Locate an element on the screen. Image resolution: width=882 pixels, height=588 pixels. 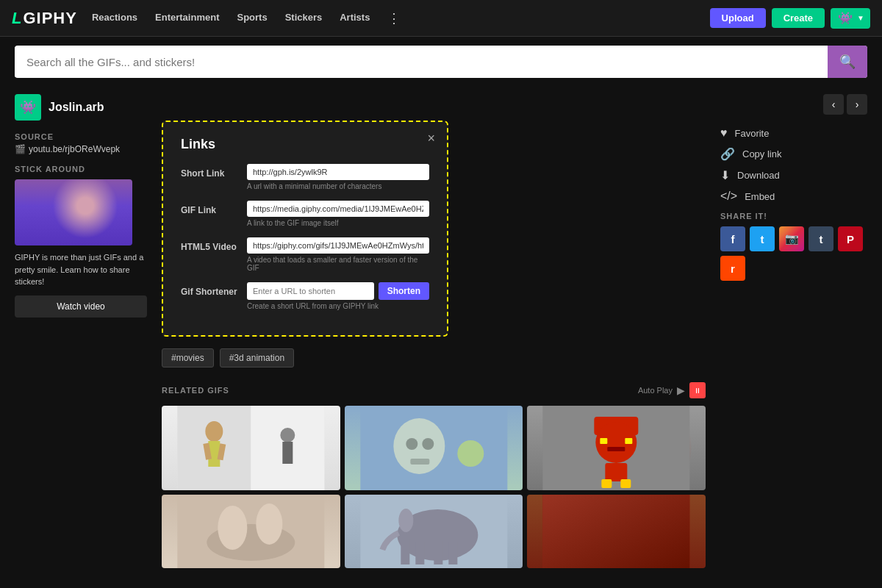
favorite-action: ♥ Favorite is located at coordinates (794, 133).